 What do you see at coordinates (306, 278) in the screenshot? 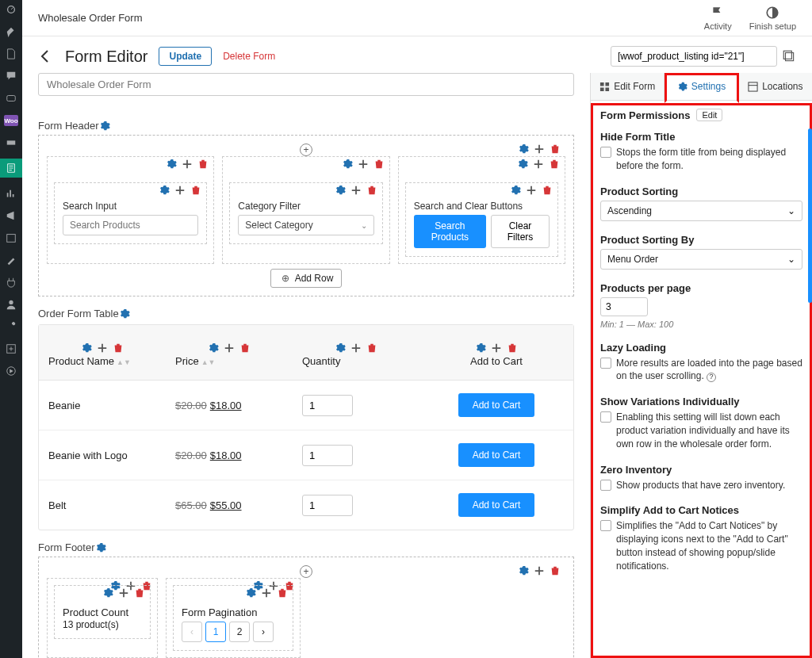
I see `add-row-button: ⊕Add Row` at bounding box center [306, 278].